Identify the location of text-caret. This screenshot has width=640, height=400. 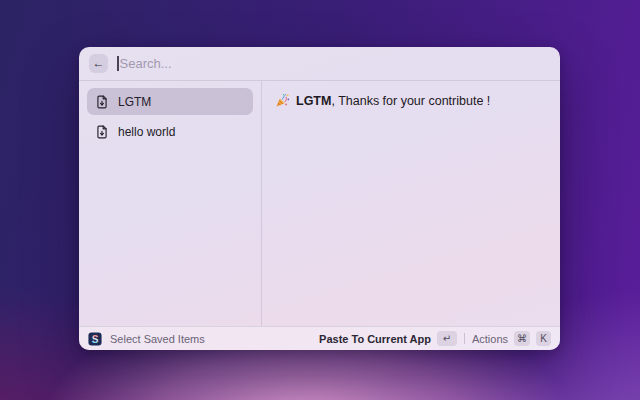
(118, 64).